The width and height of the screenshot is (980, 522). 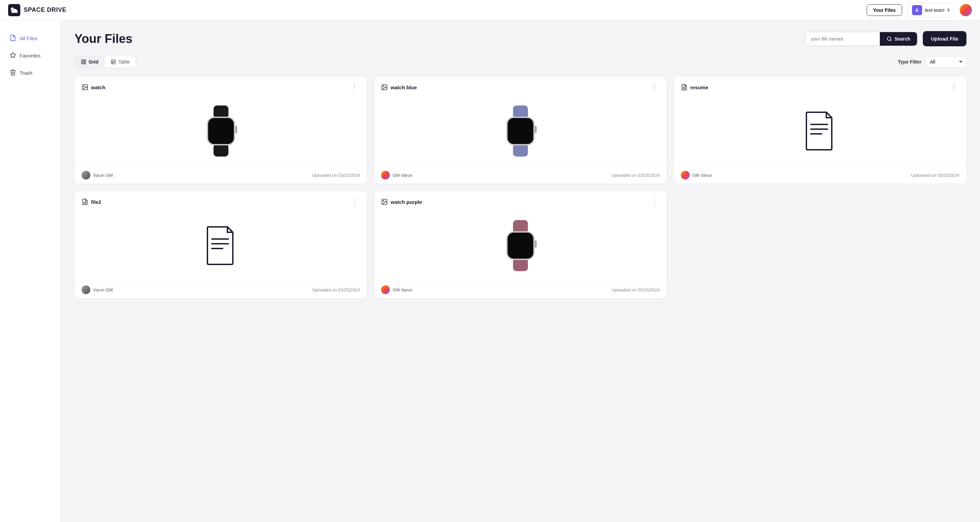 I want to click on user-avatar-watch, so click(x=86, y=175).